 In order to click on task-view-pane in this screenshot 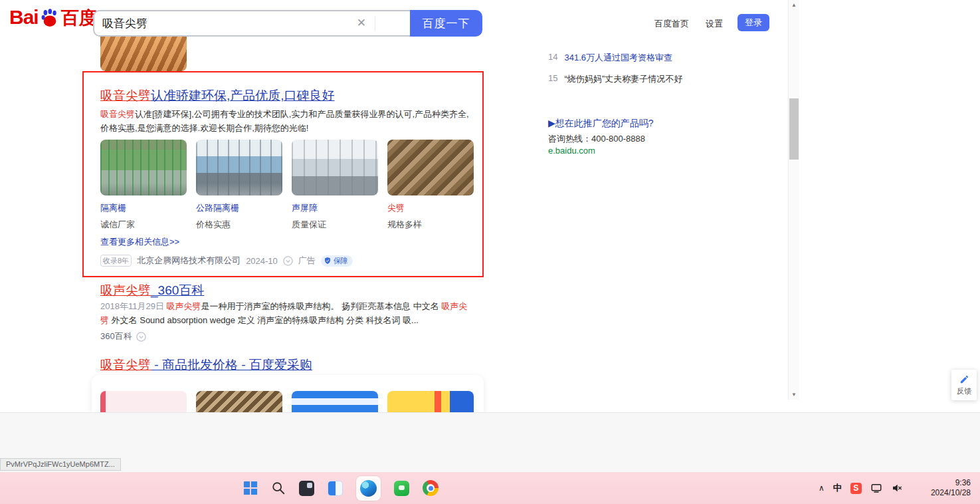, I will do `click(310, 485)`.